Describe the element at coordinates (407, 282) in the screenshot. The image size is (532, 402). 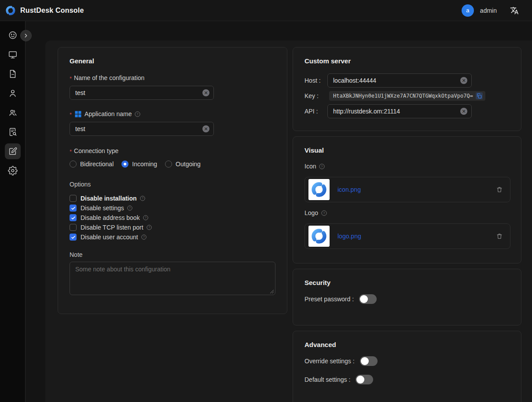
I see `security-title: Security` at that location.